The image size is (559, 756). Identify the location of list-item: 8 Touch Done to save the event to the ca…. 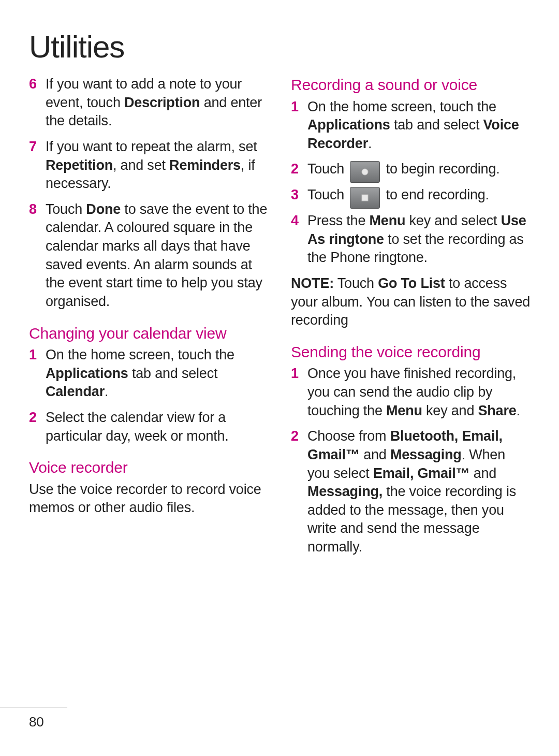
(149, 256).